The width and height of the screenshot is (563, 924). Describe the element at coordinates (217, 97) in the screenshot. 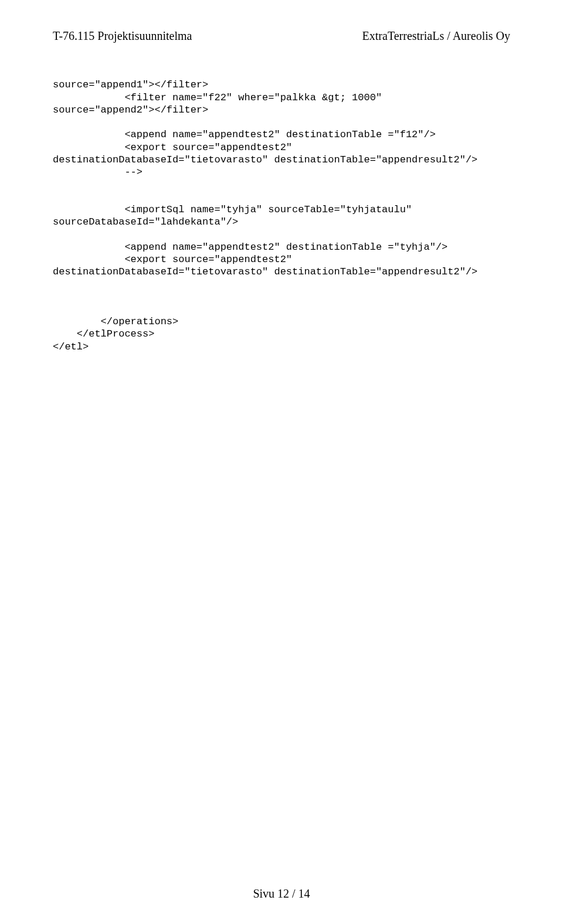

I see `code-line: <filter name="f22" where="palkka &gt; 10…` at that location.